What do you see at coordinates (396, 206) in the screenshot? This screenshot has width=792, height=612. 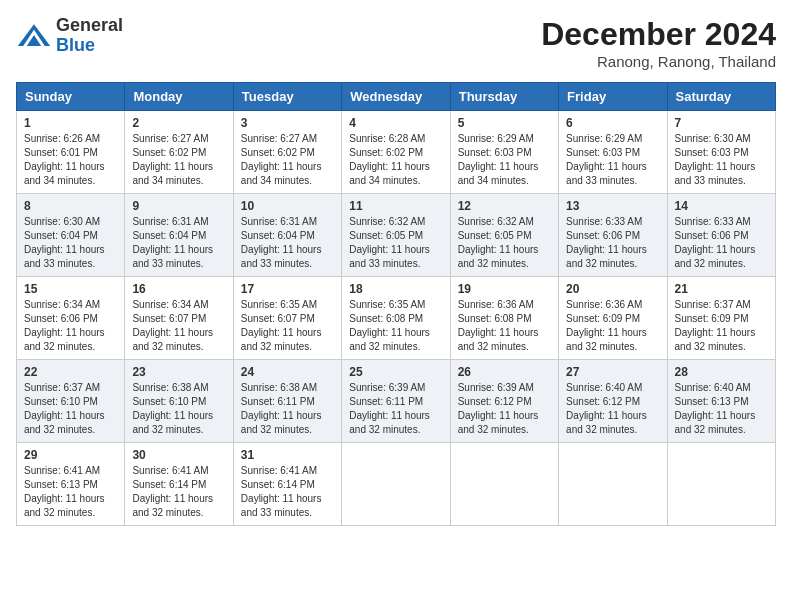 I see `day-number: 11` at bounding box center [396, 206].